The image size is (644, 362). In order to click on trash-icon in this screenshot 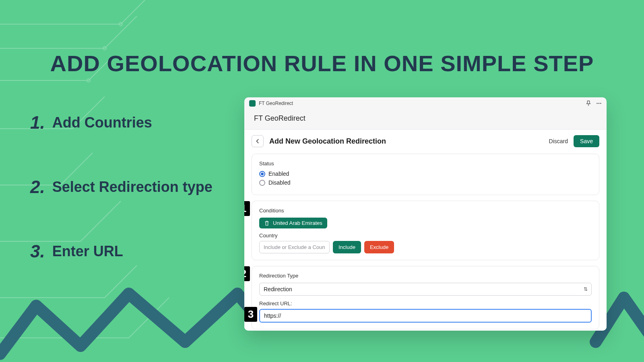, I will do `click(267, 223)`.